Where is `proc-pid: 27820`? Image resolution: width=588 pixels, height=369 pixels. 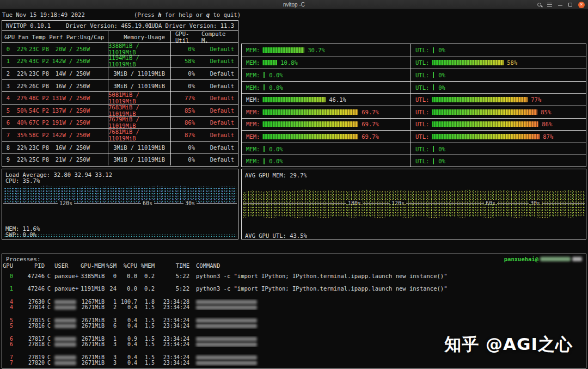
proc-pid: 27820 is located at coordinates (30, 362).